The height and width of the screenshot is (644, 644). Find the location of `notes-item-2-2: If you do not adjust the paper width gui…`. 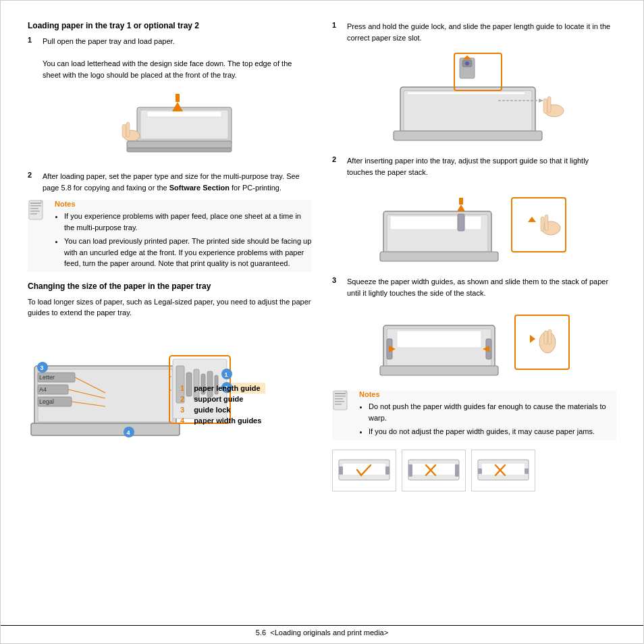

notes-item-2-2: If you do not adjust the paper width gui… is located at coordinates (493, 432).